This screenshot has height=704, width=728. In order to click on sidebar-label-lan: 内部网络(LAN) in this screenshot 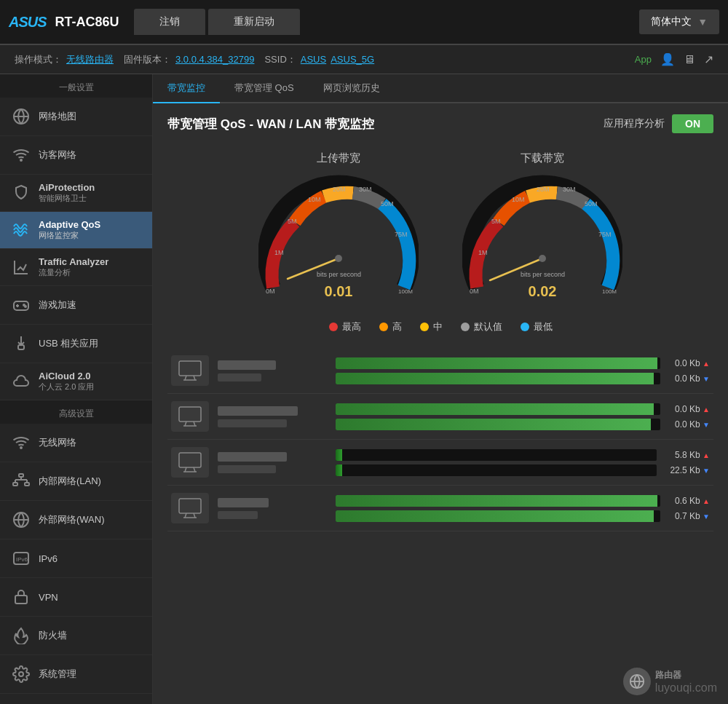, I will do `click(70, 481)`.